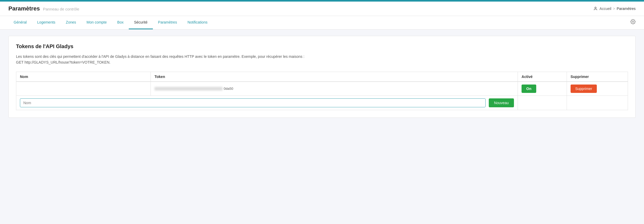 The width and height of the screenshot is (644, 224). What do you see at coordinates (605, 9) in the screenshot?
I see `breadcrumb-home: Accueil` at bounding box center [605, 9].